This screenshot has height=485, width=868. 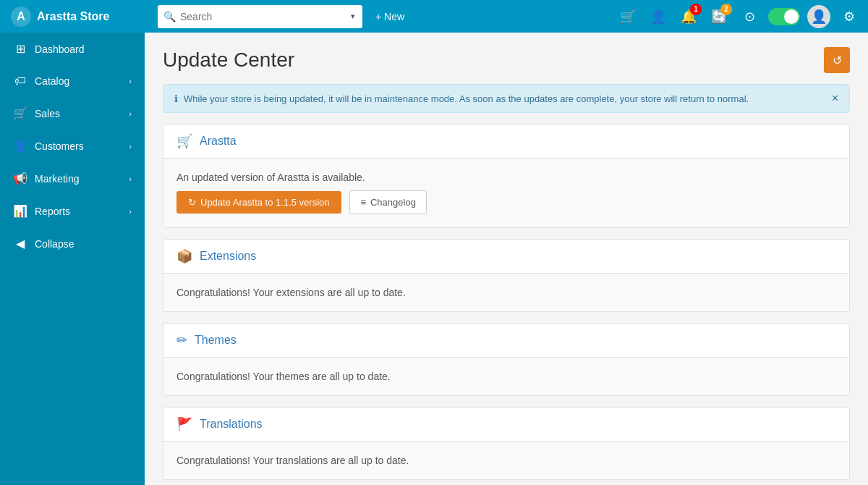 What do you see at coordinates (506, 142) in the screenshot?
I see `arastta-card-header: 🛒 Arastta` at bounding box center [506, 142].